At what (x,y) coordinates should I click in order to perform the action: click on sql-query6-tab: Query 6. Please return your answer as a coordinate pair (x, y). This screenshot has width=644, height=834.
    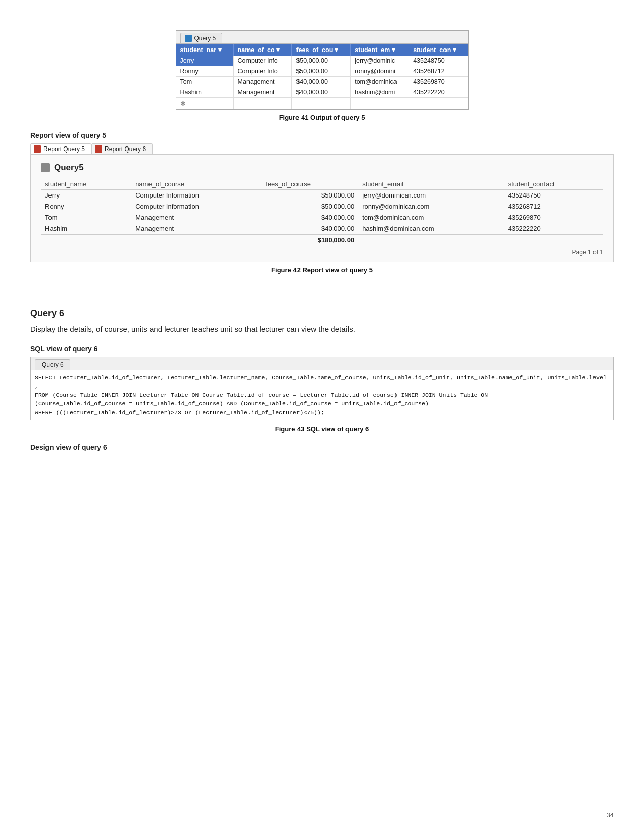
    Looking at the image, I should click on (53, 365).